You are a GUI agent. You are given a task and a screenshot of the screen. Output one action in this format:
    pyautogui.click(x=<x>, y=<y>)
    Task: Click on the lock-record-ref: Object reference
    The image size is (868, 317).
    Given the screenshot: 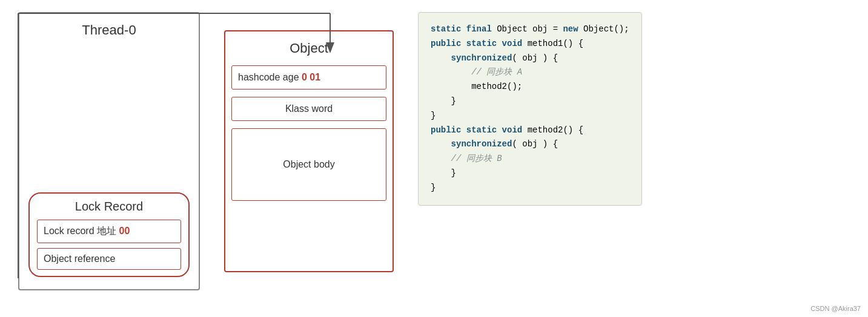 What is the action you would take?
    pyautogui.click(x=109, y=259)
    